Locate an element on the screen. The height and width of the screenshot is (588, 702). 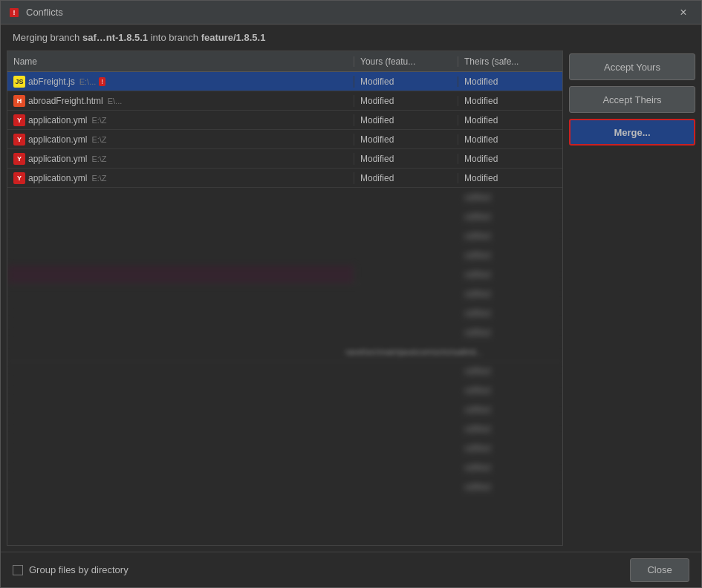
js-icon: JS is located at coordinates (19, 82).